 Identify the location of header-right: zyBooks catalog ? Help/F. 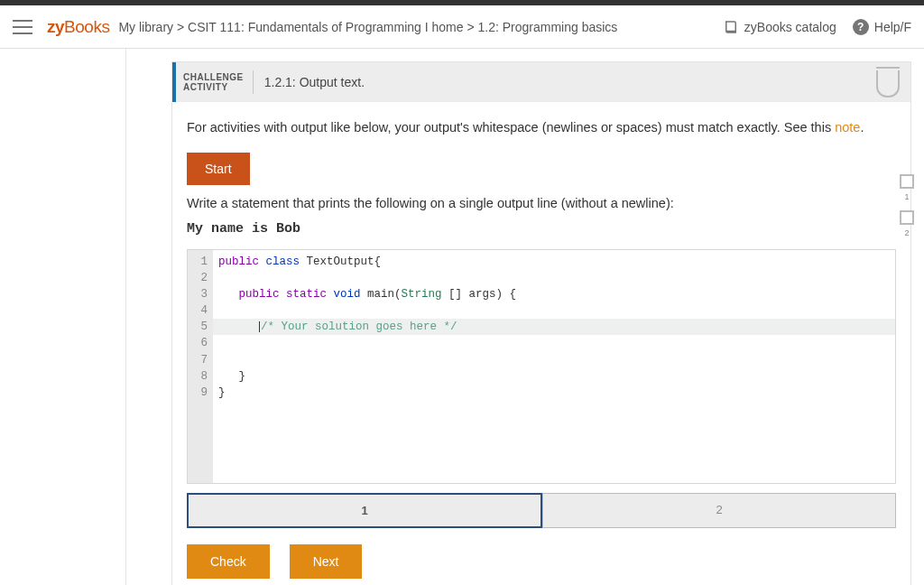
(818, 27).